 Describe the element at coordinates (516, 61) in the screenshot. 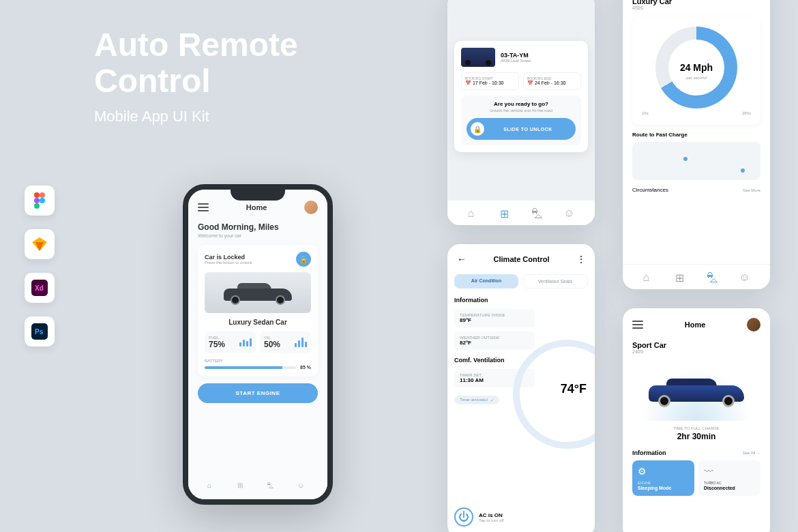

I see `address: 4839 Leaf Street` at that location.